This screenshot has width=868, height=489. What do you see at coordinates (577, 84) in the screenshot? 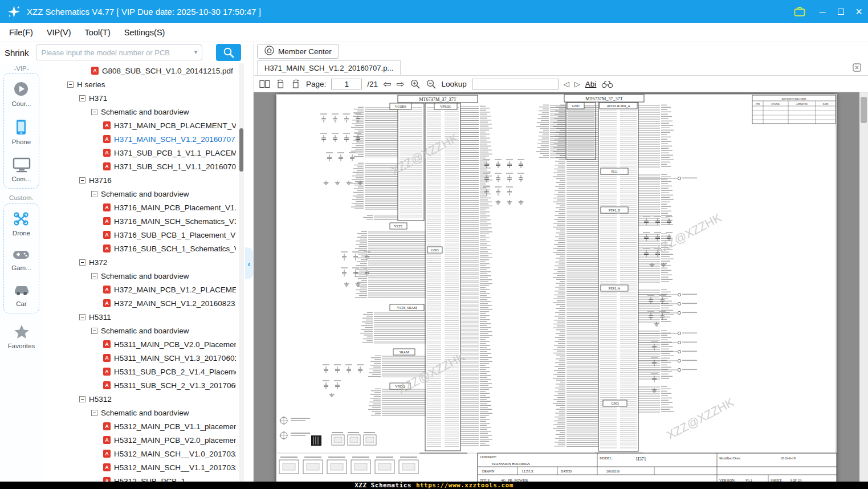
I see `next-match-icon: ▷` at bounding box center [577, 84].